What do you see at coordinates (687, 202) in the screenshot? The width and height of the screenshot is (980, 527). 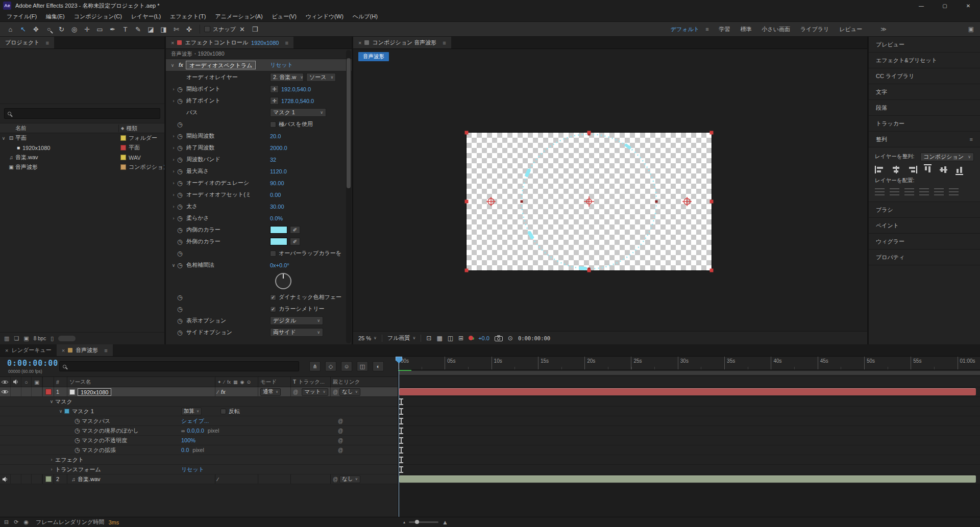 I see `effect-end-point-handle` at bounding box center [687, 202].